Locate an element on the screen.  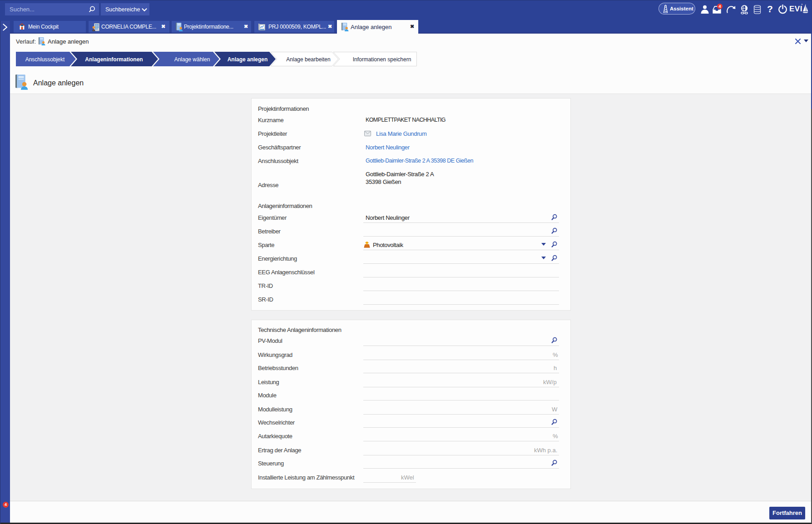
svg-text: Anlage anlegen is located at coordinates (248, 59).